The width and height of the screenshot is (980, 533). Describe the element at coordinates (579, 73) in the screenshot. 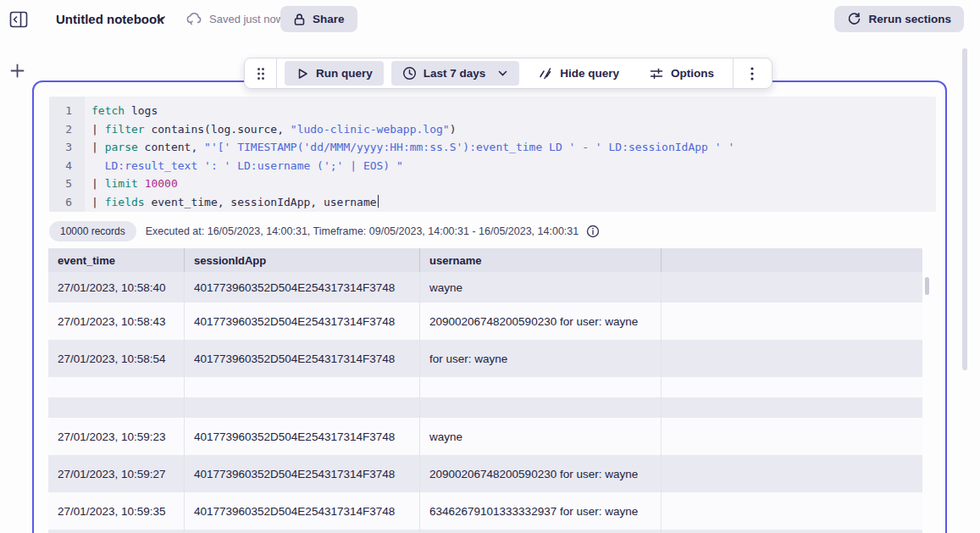

I see `hide-query-button: Hide query` at that location.